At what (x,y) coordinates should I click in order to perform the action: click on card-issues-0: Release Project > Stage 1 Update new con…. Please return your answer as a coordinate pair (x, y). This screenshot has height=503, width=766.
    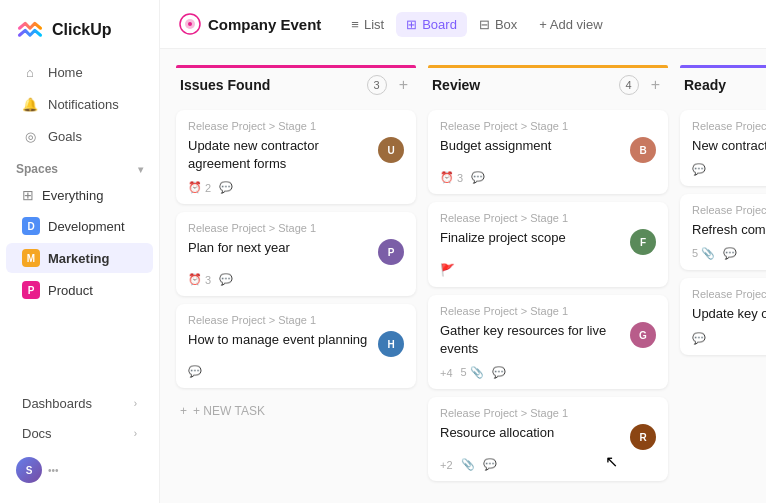
    Looking at the image, I should click on (296, 157).